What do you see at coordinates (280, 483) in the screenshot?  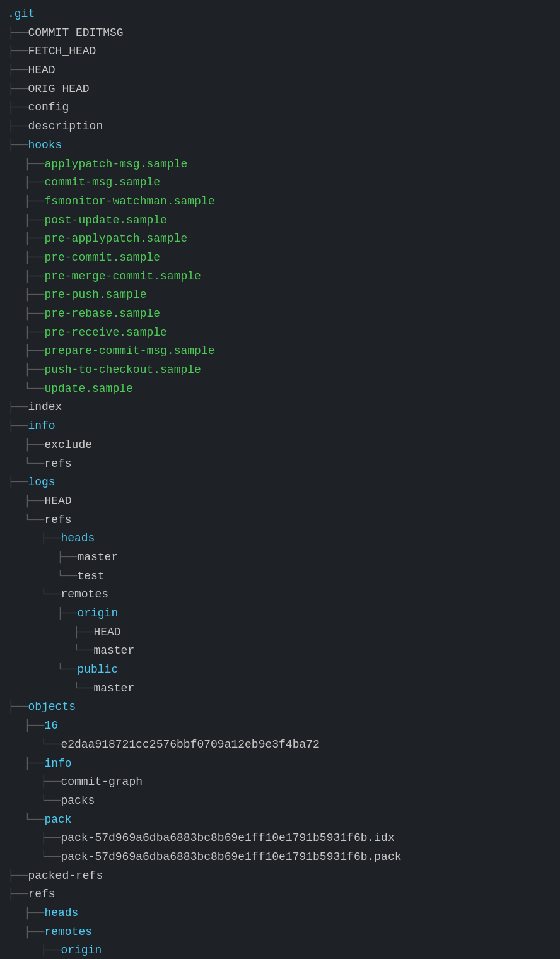 I see `tree-item-logs: ├── logs` at bounding box center [280, 483].